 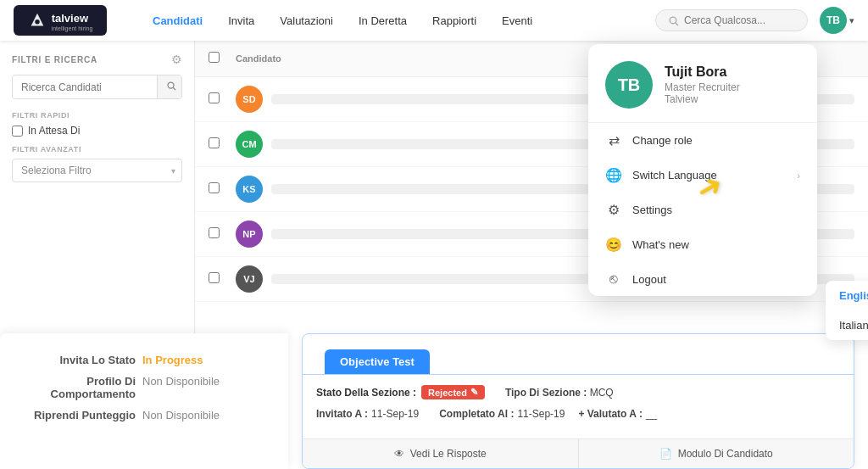 I want to click on change-role-icon: ⇄, so click(x=614, y=141).